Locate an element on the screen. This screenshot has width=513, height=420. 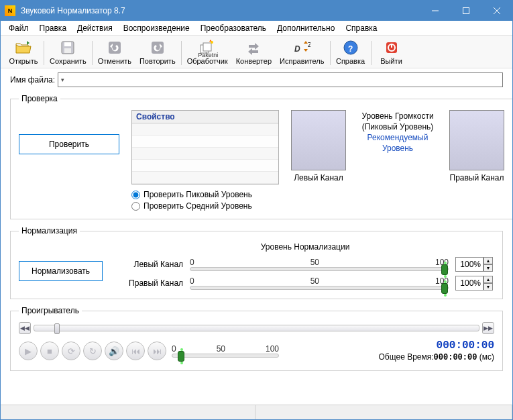
right-channel-label: Правый Канал is located at coordinates (477, 178).